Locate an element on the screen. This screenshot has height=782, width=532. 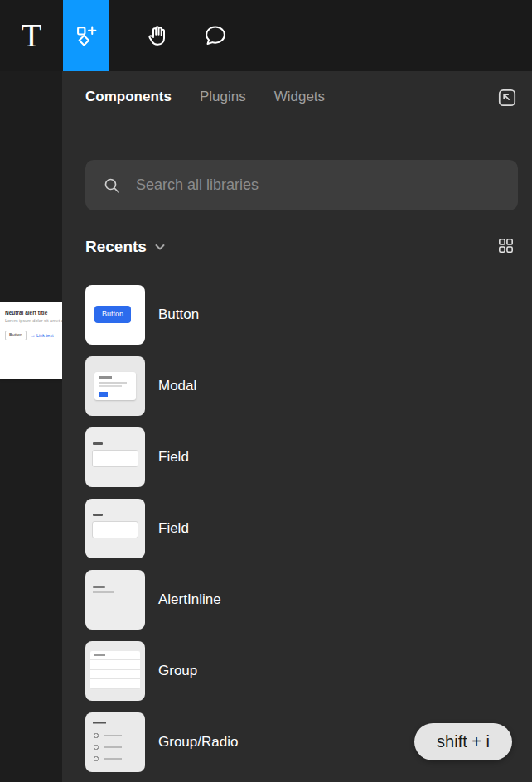
alert-card-link: Link text is located at coordinates (42, 335).